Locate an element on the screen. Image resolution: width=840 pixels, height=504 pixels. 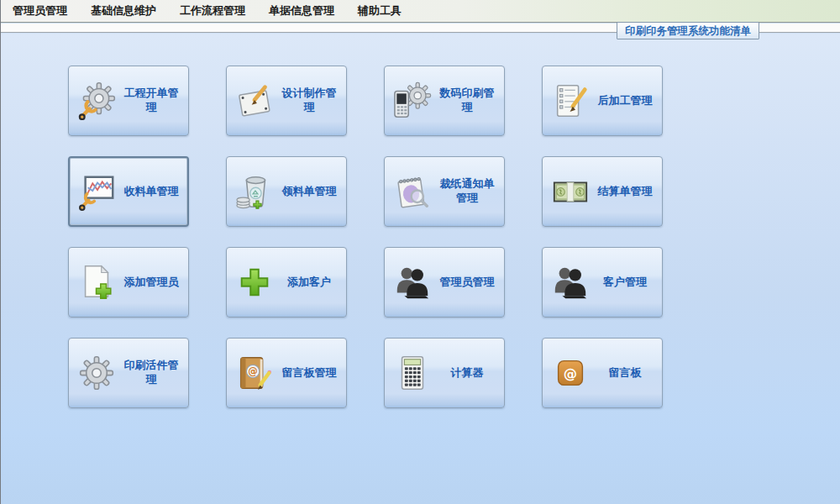
btn-label: 管理员管理 is located at coordinates (468, 282).